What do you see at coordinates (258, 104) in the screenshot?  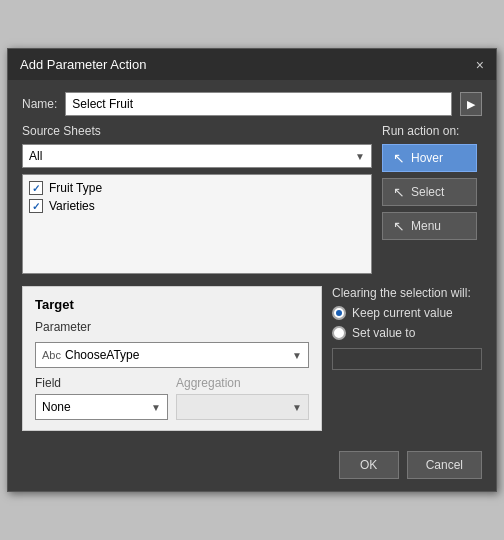 I see `name-input` at bounding box center [258, 104].